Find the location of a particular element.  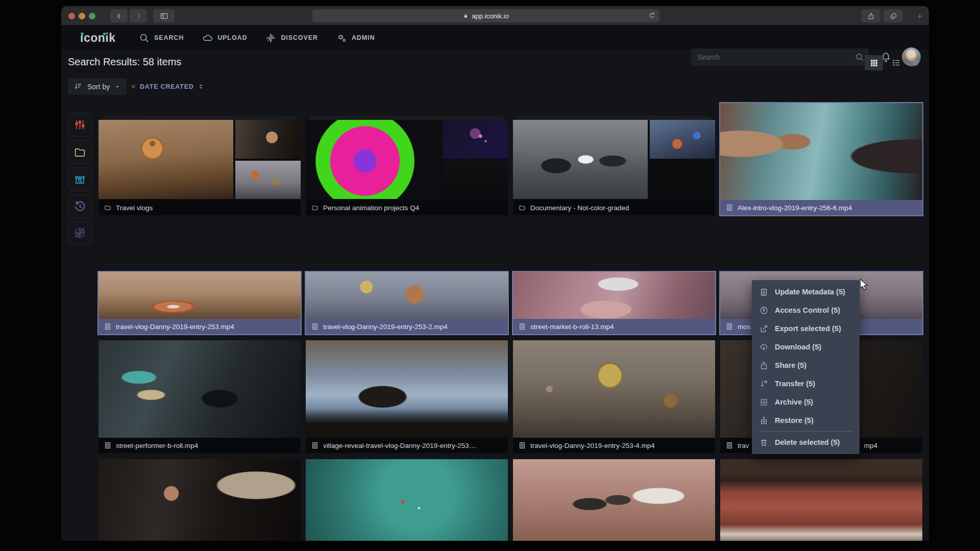

rail-discover-off-button is located at coordinates (80, 233).